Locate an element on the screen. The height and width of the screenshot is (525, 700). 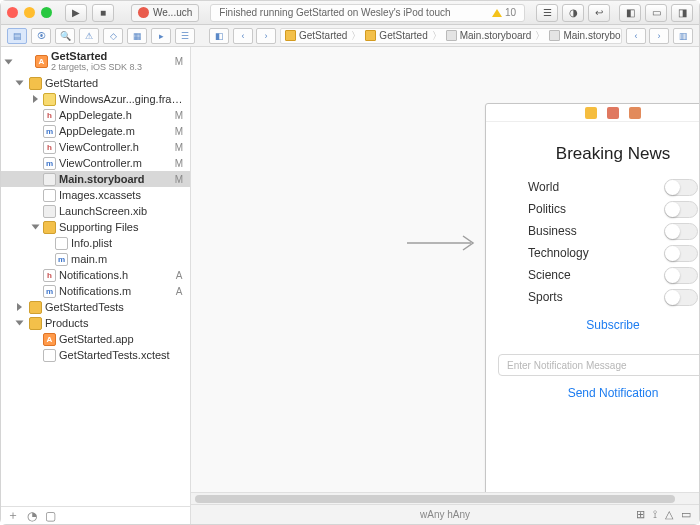
find-navigator-tab: 🔍 is located at coordinates (65, 36).